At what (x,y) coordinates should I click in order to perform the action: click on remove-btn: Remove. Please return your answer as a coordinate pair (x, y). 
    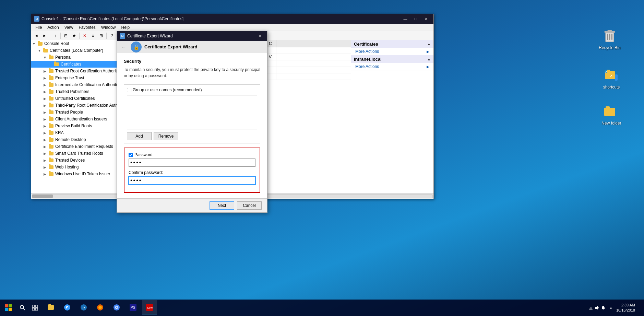
    Looking at the image, I should click on (166, 136).